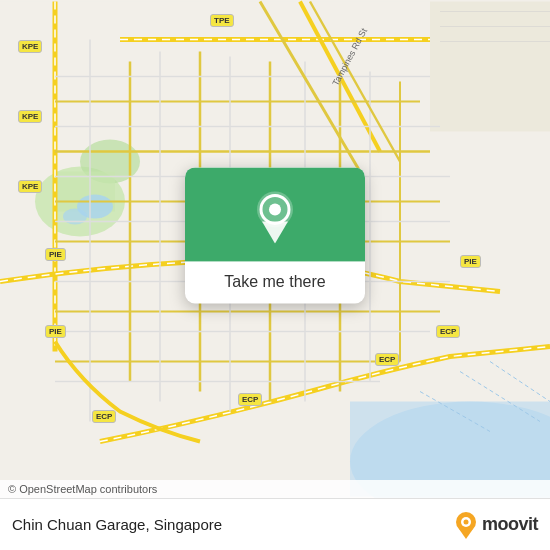  What do you see at coordinates (275, 214) in the screenshot?
I see `card-green-area` at bounding box center [275, 214].